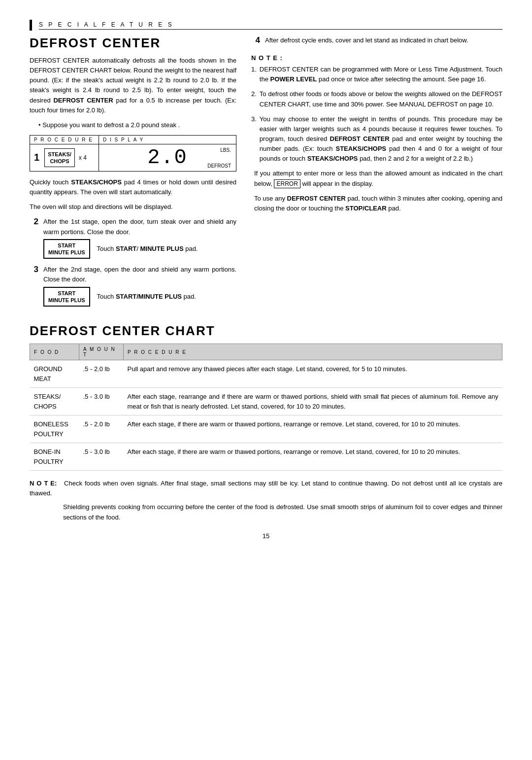  What do you see at coordinates (148, 249) in the screenshot?
I see `step-2-touch-text: Touch START/ MINUTE PLUS pad.` at bounding box center [148, 249].